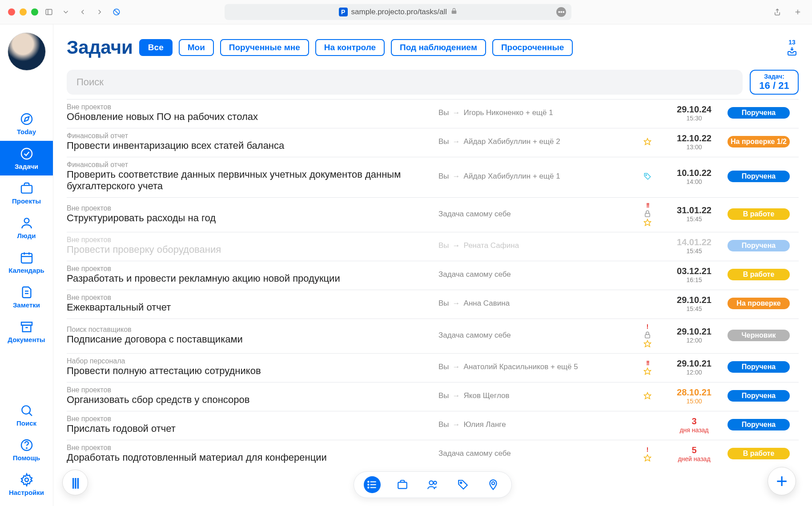 The image size is (812, 506). Describe the element at coordinates (27, 166) in the screenshot. I see `sidebar-item-label: Задачи` at that location.